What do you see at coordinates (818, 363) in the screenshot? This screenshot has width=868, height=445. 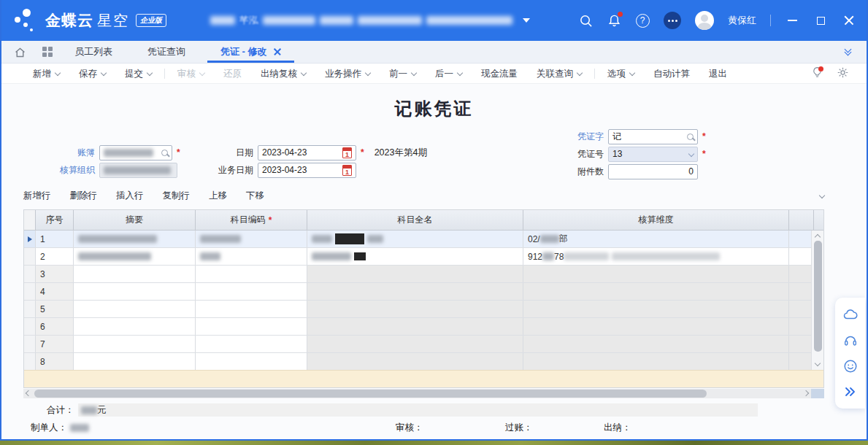 I see `scroll-down-icon` at bounding box center [818, 363].